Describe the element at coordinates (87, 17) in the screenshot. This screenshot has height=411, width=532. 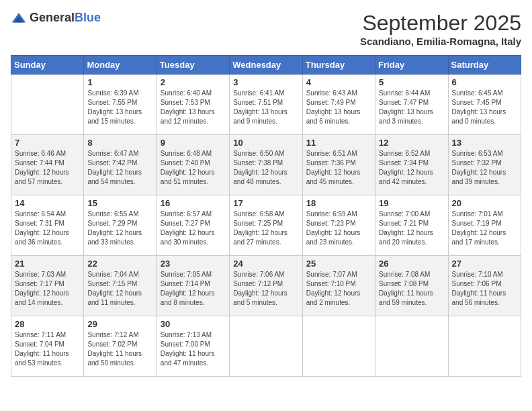
I see `logo-blue: Blue` at that location.